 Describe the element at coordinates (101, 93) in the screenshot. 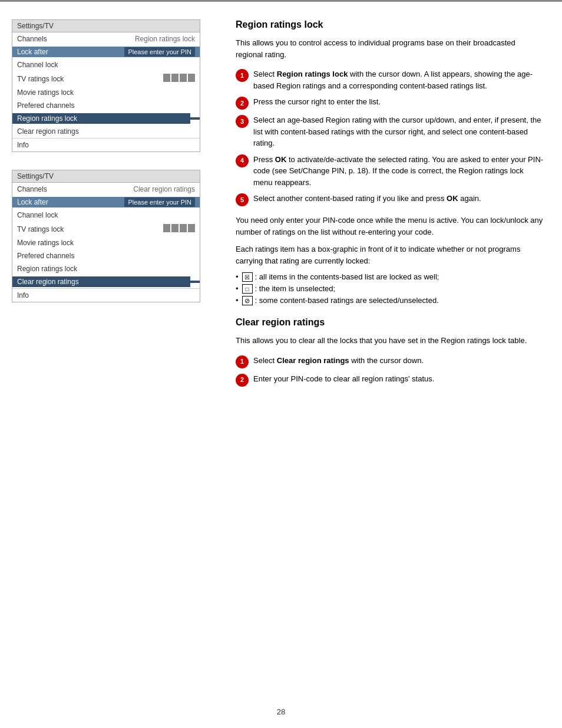

I see `menu-row-label-movieratings-1: Movie ratings lock` at that location.